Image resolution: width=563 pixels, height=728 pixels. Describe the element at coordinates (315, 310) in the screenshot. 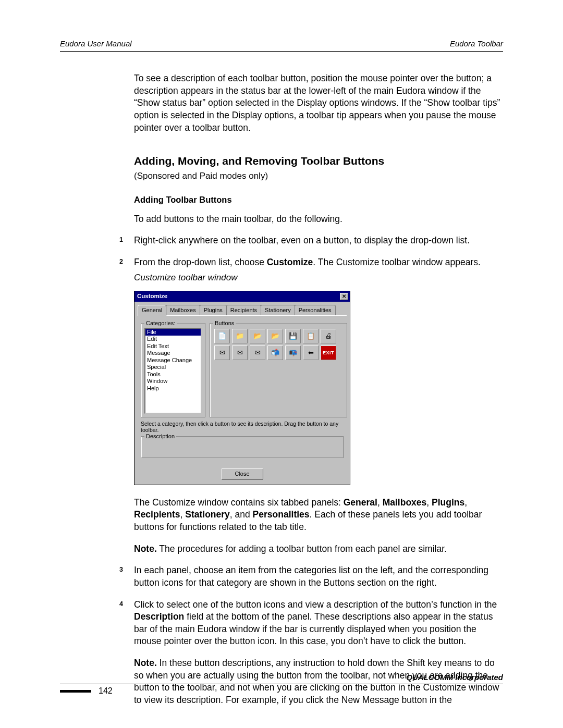

I see `tab-personalities: Personalities` at that location.